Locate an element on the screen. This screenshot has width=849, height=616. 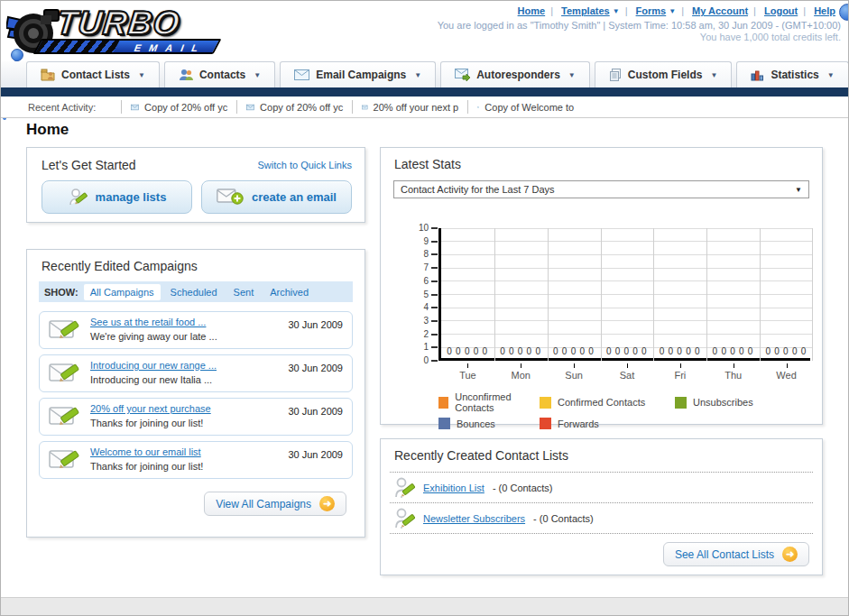
create-email-button: create an email is located at coordinates (276, 197).